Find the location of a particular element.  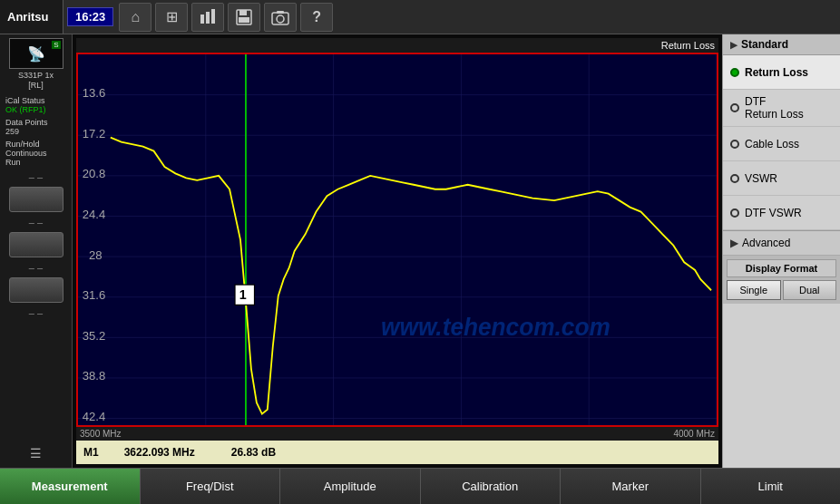

format-single-btn: Single is located at coordinates (754, 290).